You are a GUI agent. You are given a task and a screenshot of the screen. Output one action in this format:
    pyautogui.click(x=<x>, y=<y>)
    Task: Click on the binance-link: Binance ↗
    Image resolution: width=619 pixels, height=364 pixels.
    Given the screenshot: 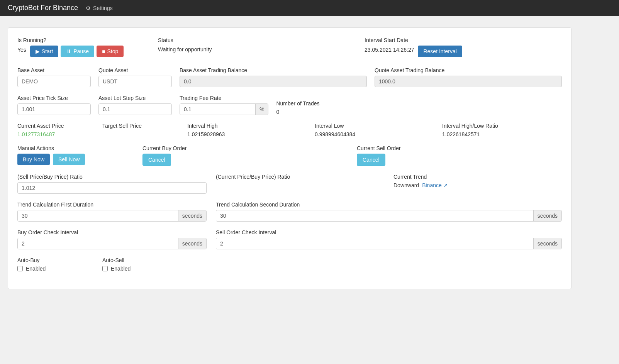 What is the action you would take?
    pyautogui.click(x=435, y=185)
    